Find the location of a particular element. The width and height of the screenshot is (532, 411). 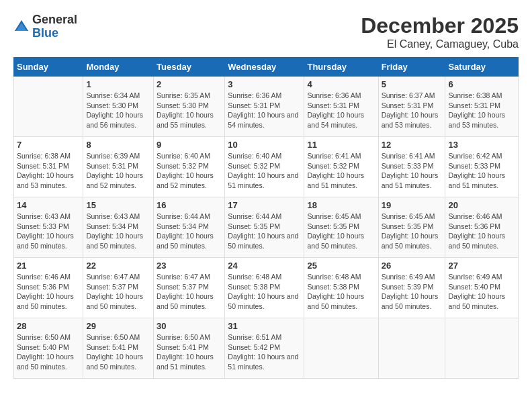

day-number: 31 is located at coordinates (265, 326).